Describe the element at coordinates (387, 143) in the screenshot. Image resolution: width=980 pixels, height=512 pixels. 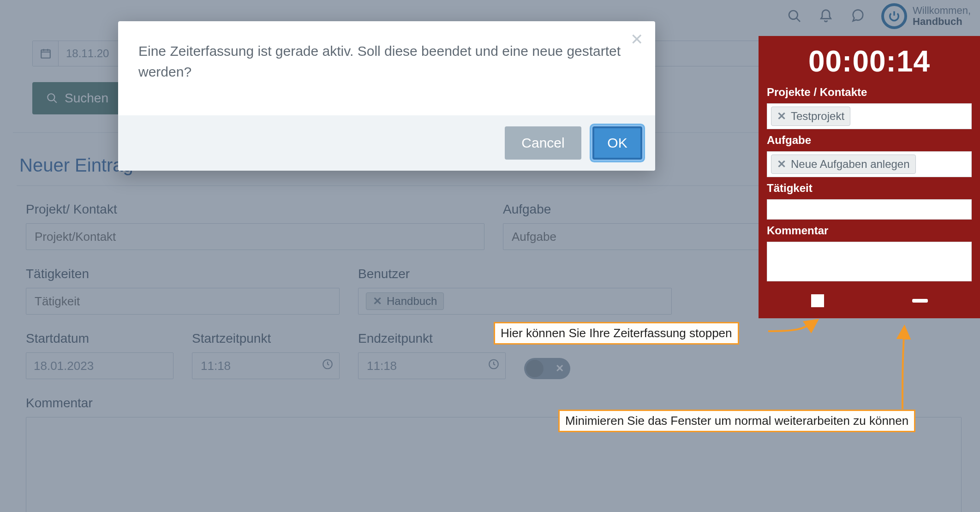
I see `modal-footer: Cancel OK` at that location.